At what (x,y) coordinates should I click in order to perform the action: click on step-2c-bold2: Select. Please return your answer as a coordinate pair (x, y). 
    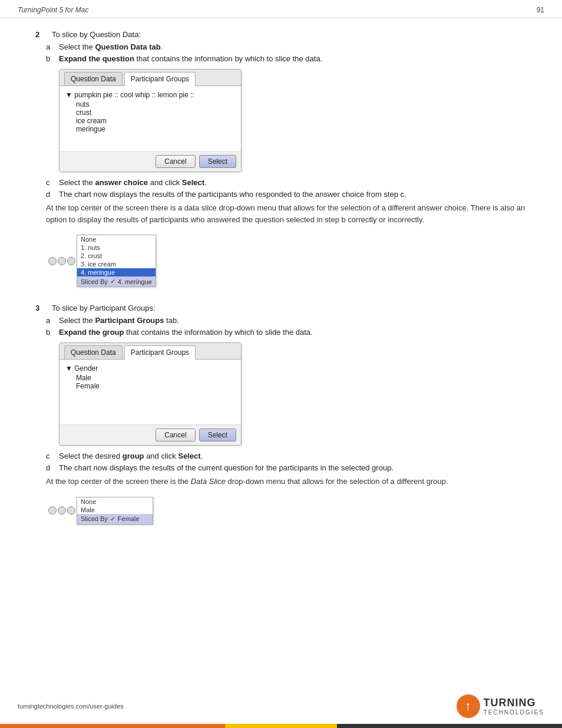
    Looking at the image, I should click on (193, 183).